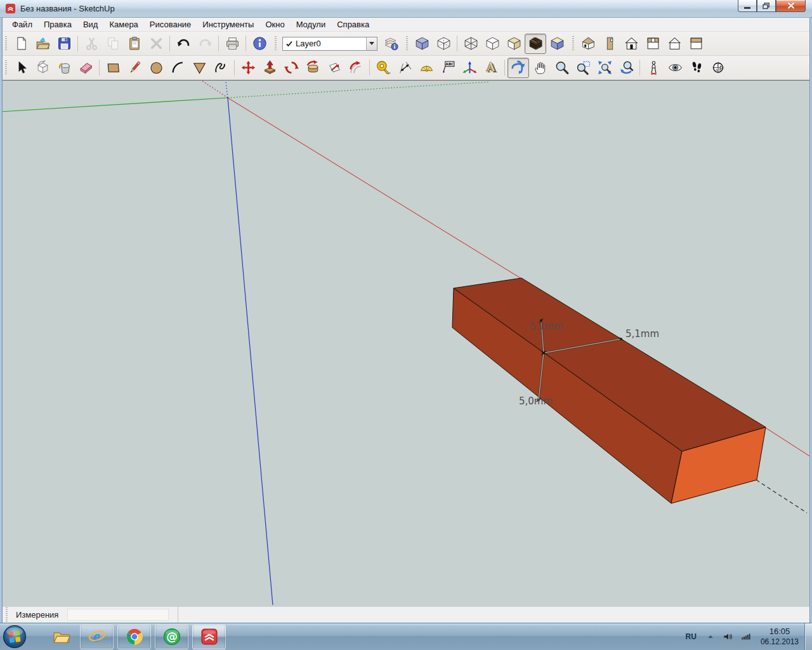 The width and height of the screenshot is (812, 650). I want to click on layer-combo-dropdown-button, so click(372, 44).